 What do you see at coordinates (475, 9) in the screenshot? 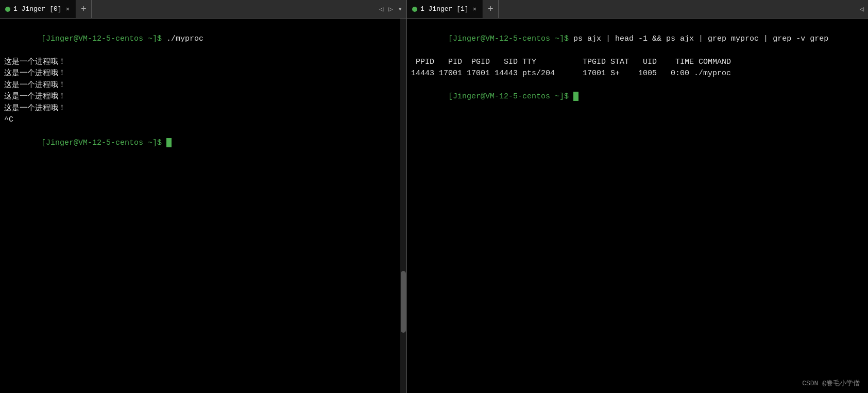
I see `right-tab-close: ✕` at bounding box center [475, 9].